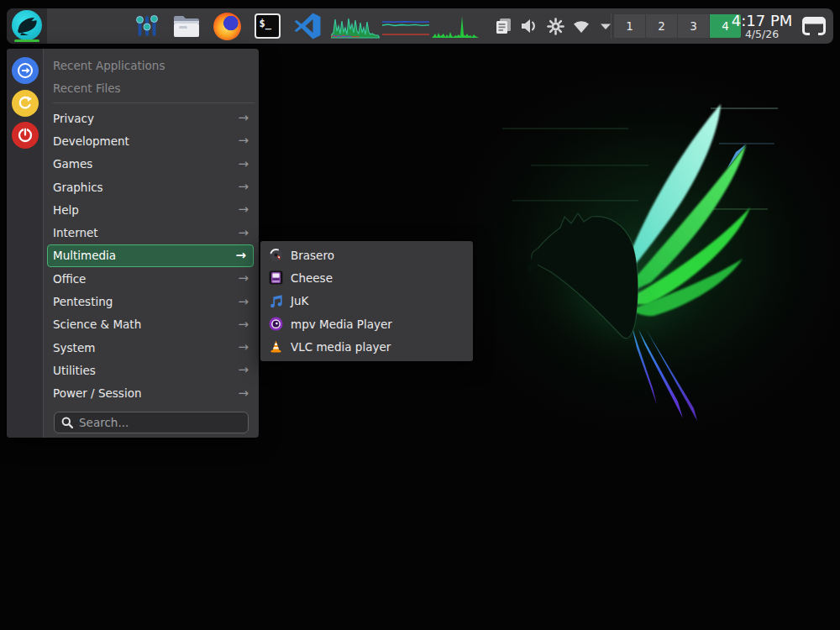 The width and height of the screenshot is (840, 630). I want to click on volume-icon, so click(529, 26).